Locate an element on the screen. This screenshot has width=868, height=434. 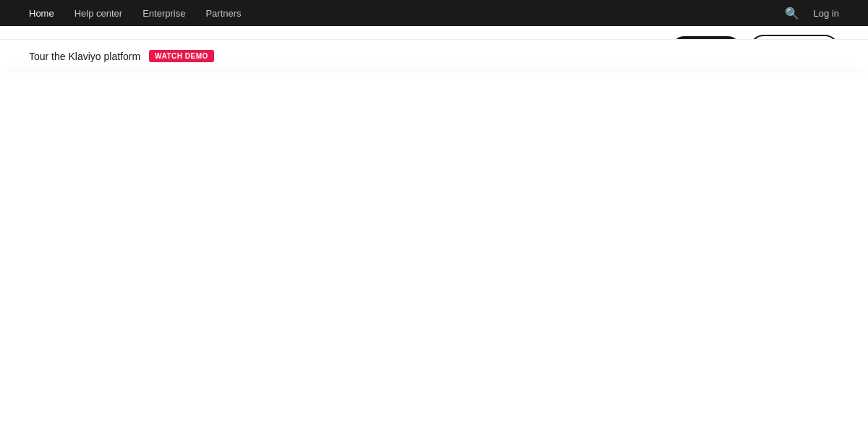
login-link: Log in is located at coordinates (826, 13).